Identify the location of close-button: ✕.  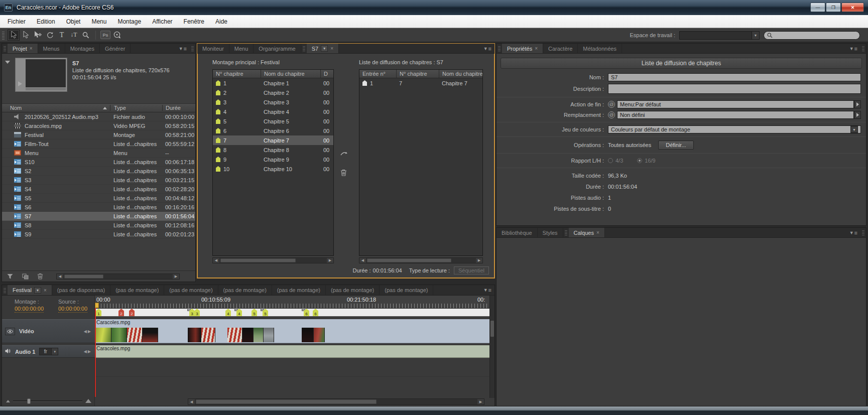
(852, 7).